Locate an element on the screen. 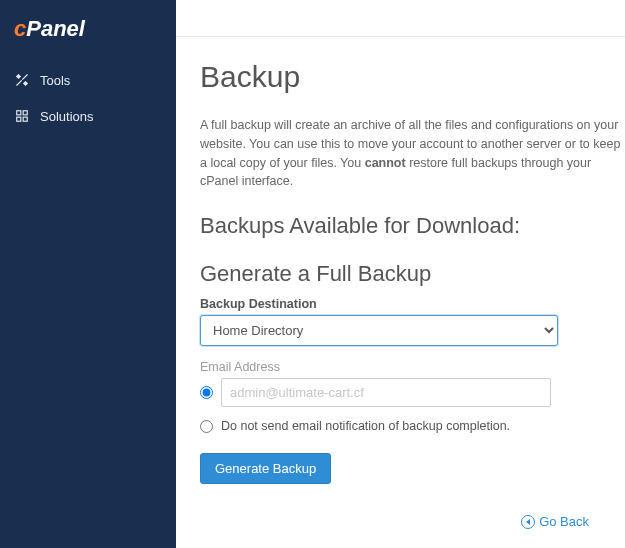 The width and height of the screenshot is (625, 548). generate-backup-title: Generate a Full Backup is located at coordinates (412, 274).